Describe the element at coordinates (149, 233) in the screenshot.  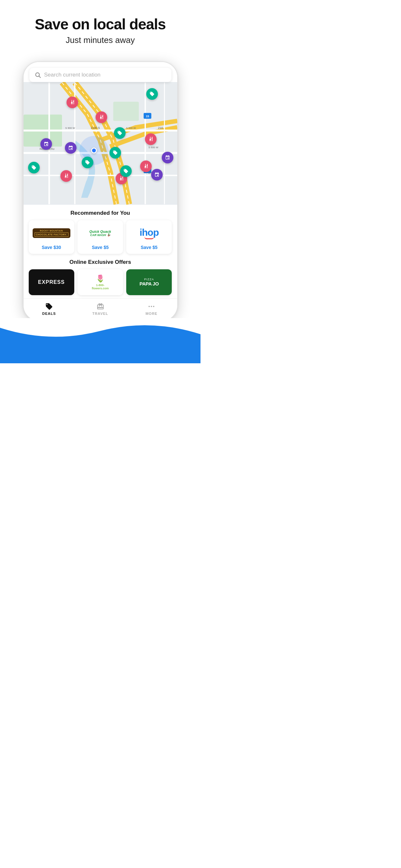
I see `ihop-logo: ihop` at that location.